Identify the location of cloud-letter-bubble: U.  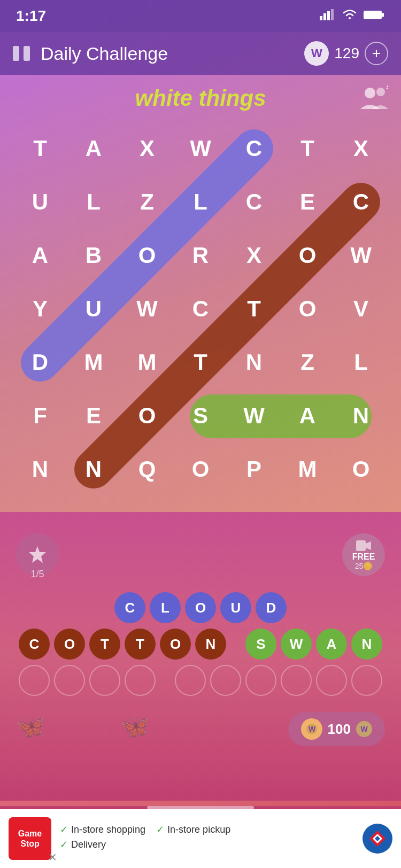
(236, 608).